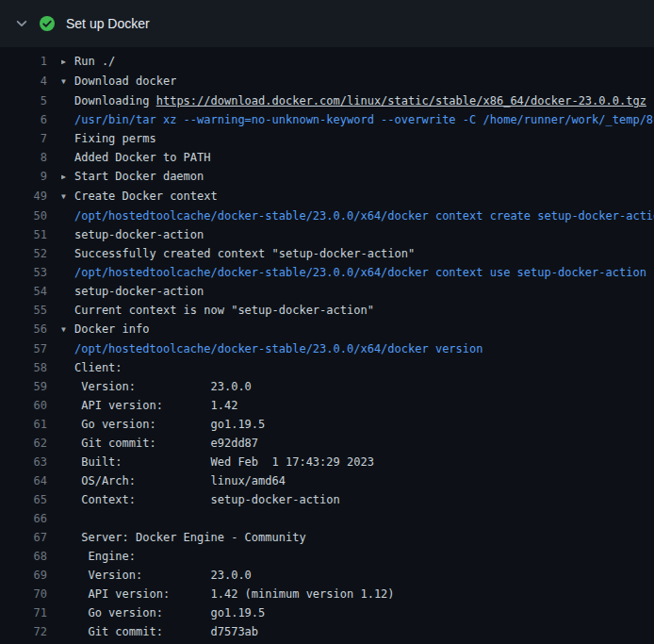 The width and height of the screenshot is (654, 644). I want to click on log-line: 58Client:, so click(327, 368).